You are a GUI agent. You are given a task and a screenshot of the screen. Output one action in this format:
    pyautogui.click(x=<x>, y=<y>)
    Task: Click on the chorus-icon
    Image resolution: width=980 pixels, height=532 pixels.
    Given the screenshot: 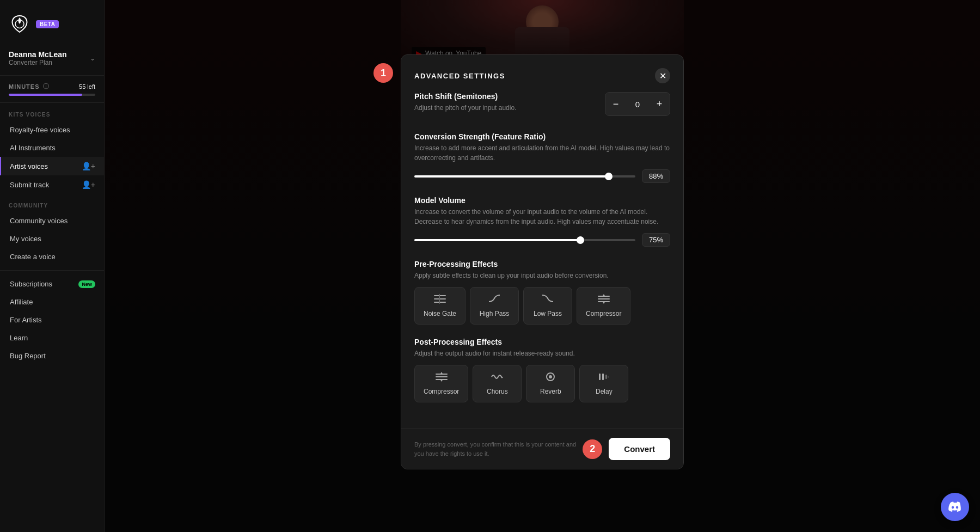 What is the action you would take?
    pyautogui.click(x=497, y=378)
    